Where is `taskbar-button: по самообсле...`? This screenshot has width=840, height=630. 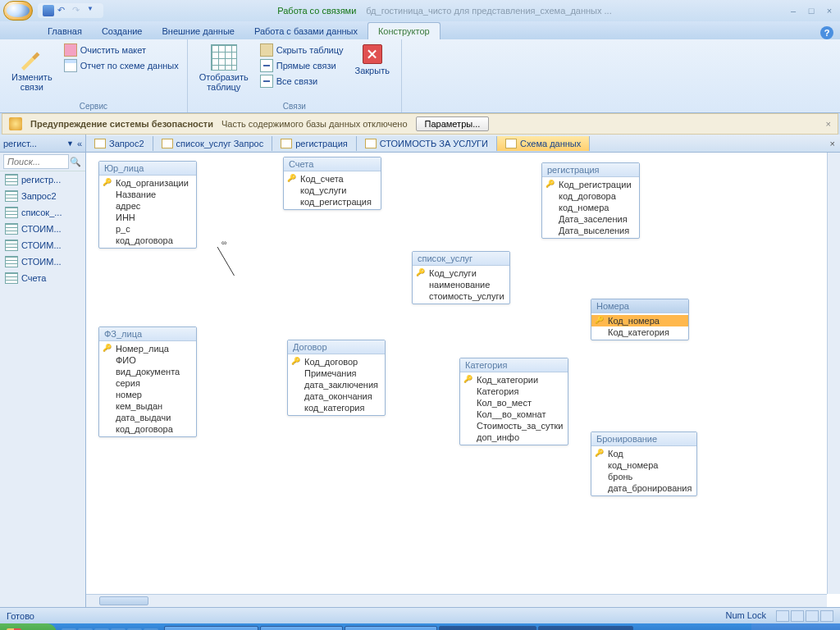 taskbar-button: по самообсле... is located at coordinates (212, 628).